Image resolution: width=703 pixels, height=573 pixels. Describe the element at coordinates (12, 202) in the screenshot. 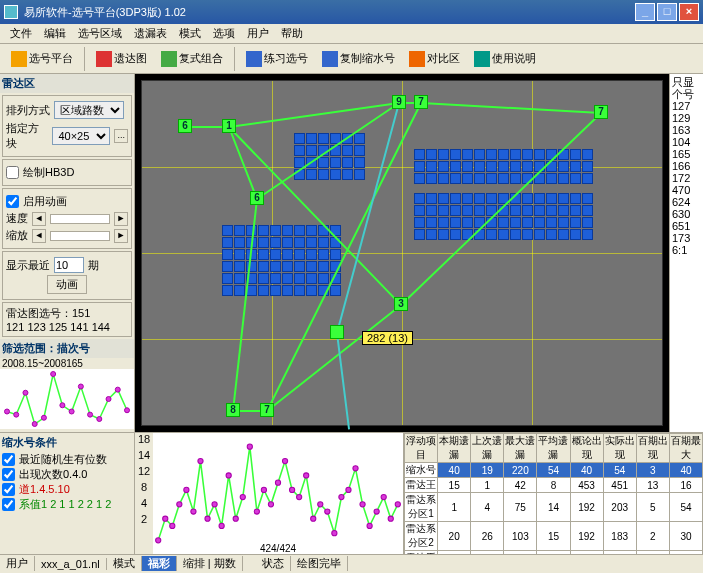

I see `chk-anim` at that location.